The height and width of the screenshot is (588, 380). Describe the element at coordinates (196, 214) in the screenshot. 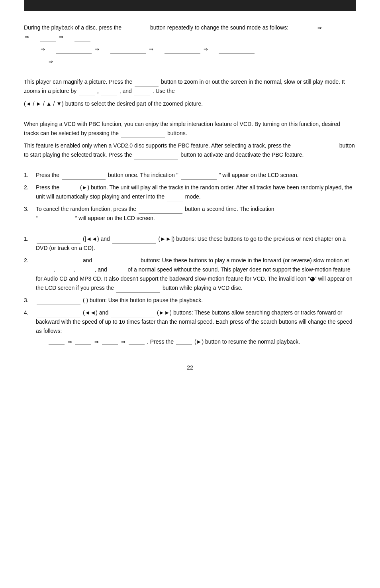

I see `random-content-3: To cancel the random function, press the…` at that location.